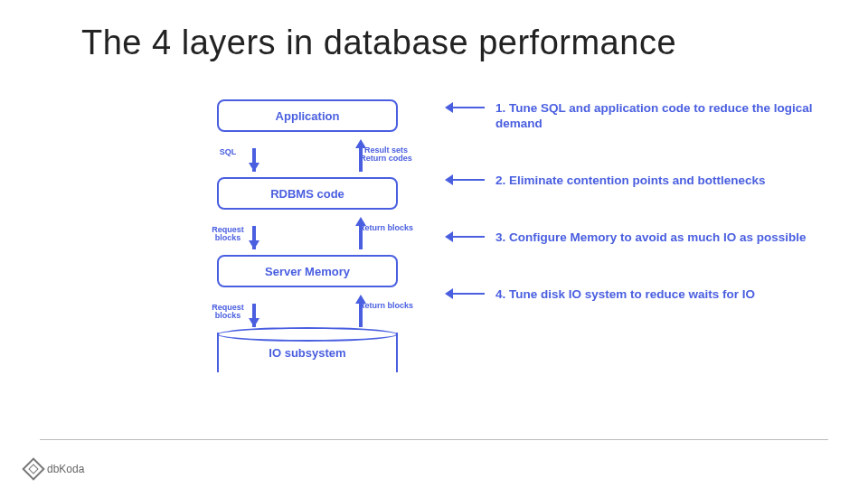 The height and width of the screenshot is (488, 868). I want to click on footer-divider, so click(434, 439).